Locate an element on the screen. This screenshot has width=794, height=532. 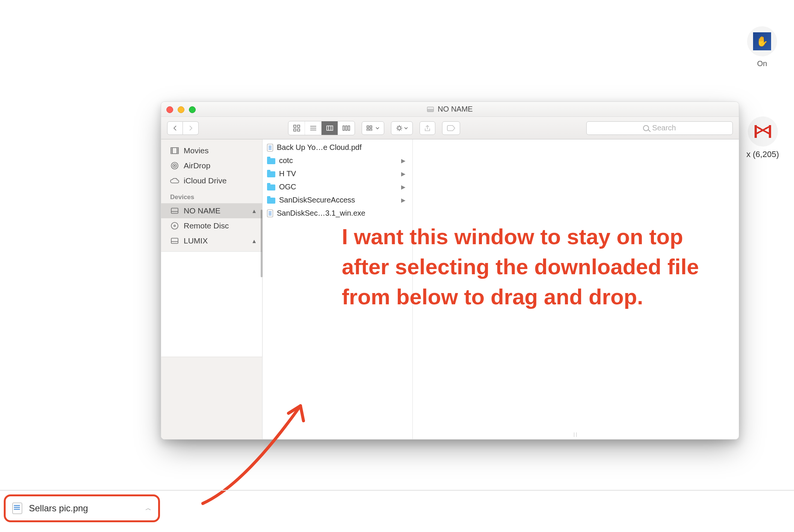
sidebar: Movies AirDrop iCloud Drive Devices NO is located at coordinates (212, 289).